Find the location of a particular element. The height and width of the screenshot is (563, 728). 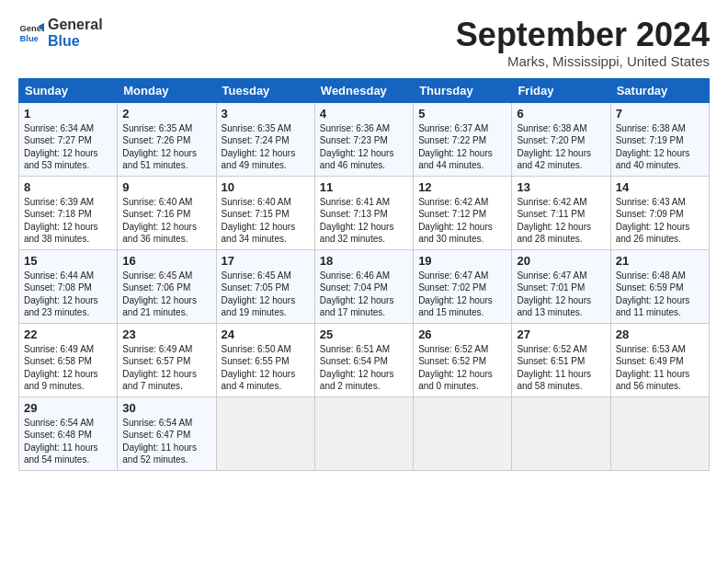

table-row: 8Sunrise: 6:39 AM Sunset: 7:18 PM Daylig… is located at coordinates (68, 213).